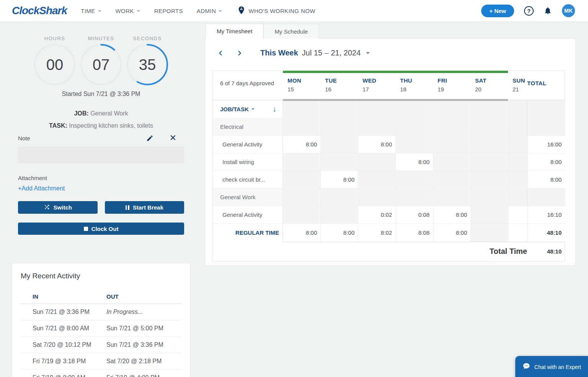  Describe the element at coordinates (389, 127) in the screenshot. I see `job-group-row: Electrical` at that location.